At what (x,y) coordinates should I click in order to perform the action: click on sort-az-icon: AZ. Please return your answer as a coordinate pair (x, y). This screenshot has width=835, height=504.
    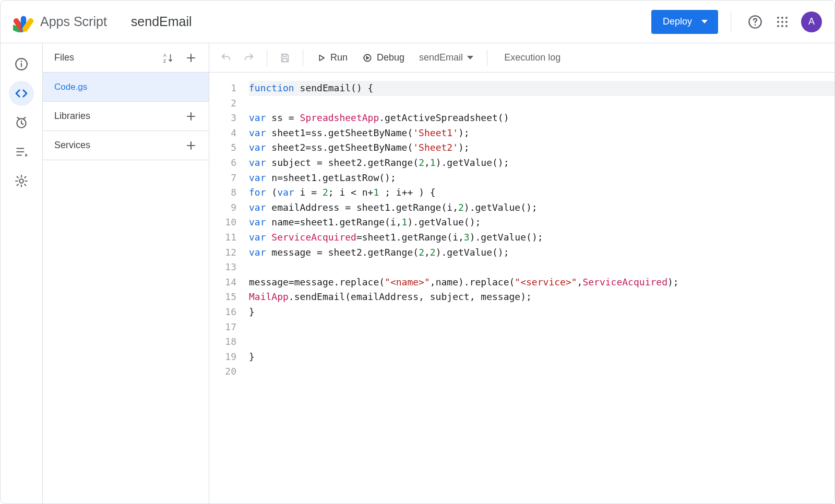
    Looking at the image, I should click on (168, 58).